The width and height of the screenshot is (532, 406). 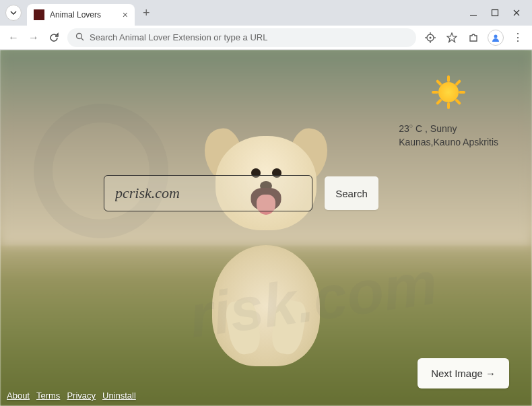 I want to click on close-tab-icon: ×, so click(x=125, y=15).